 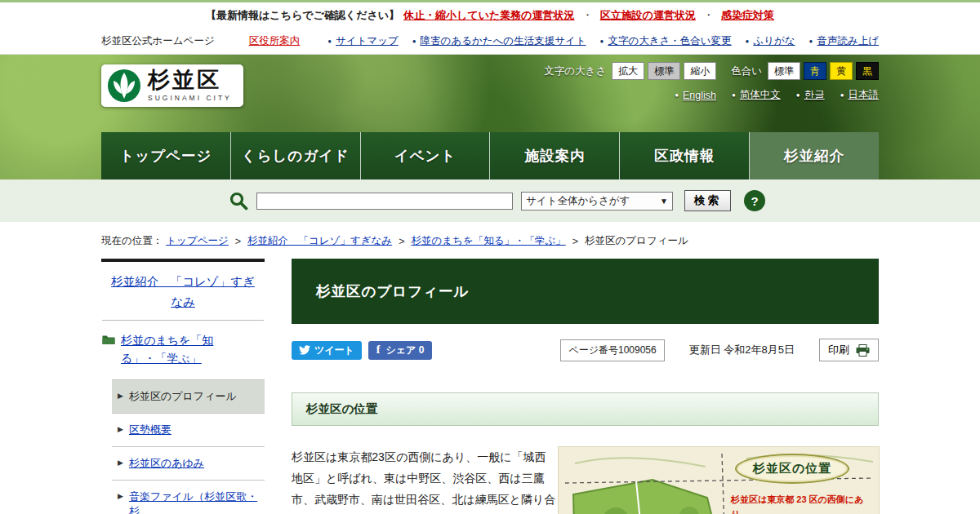 What do you see at coordinates (109, 339) in the screenshot?
I see `folder-icon` at bounding box center [109, 339].